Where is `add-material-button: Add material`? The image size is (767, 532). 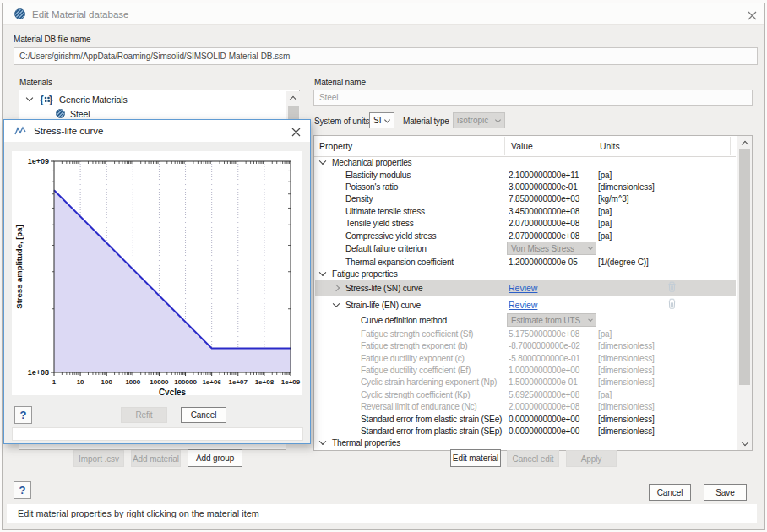 add-material-button: Add material is located at coordinates (155, 459).